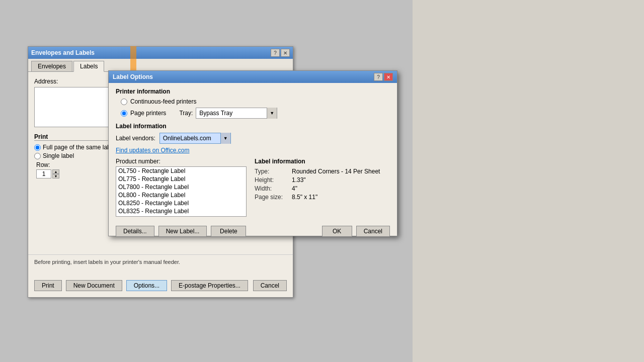 The image size is (644, 362). I want to click on product-number-label: Product number:, so click(181, 161).